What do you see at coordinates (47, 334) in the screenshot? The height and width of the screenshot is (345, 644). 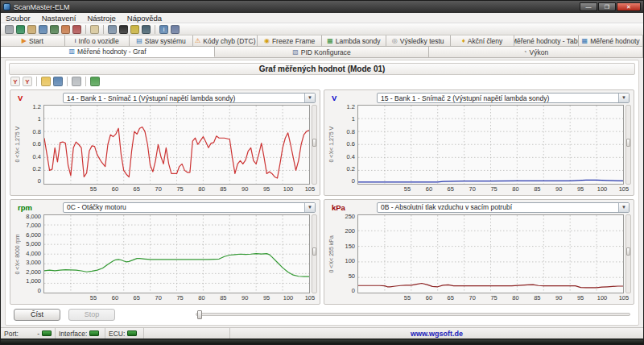 I see `port-status-led` at bounding box center [47, 334].